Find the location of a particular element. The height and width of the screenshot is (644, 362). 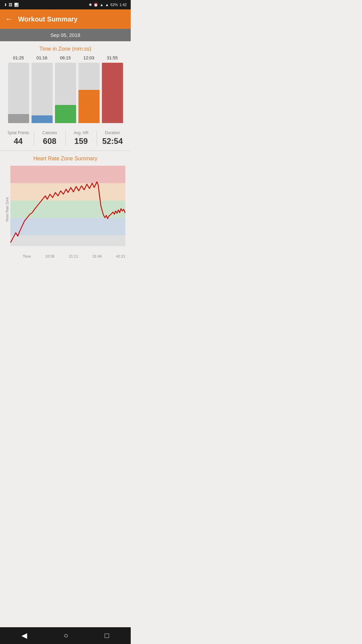

x-label-2111: 21:11 is located at coordinates (73, 256).